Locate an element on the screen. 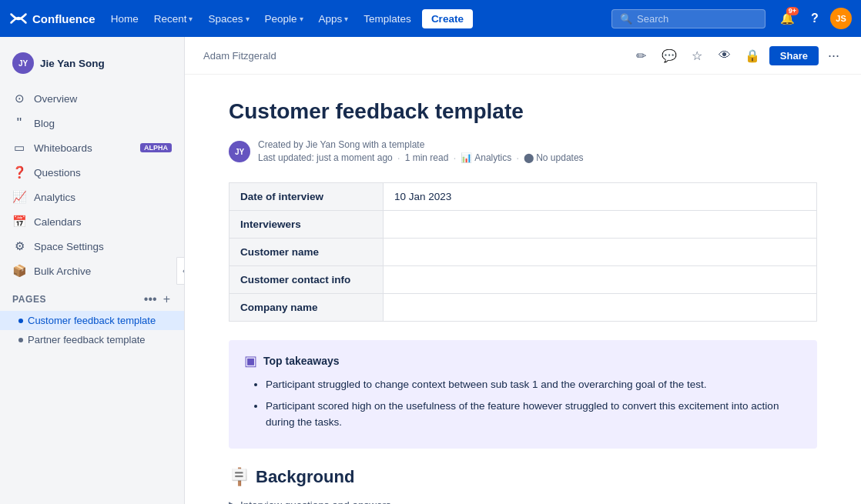  page-actions: ✏ 💬 ☆ 👁 🔒 Share ··· is located at coordinates (736, 55).